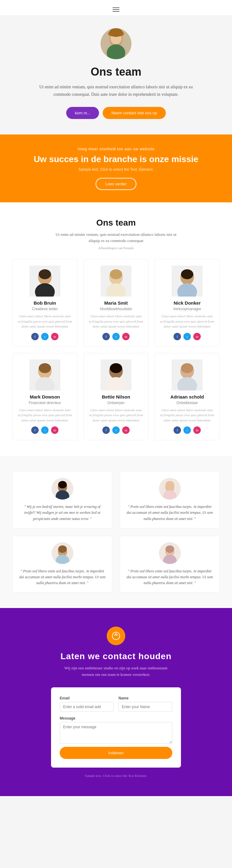 This screenshot has height=868, width=232. Describe the element at coordinates (116, 303) in the screenshot. I see `team-card: Maria Smit Hoofdboekhoudster Glavi amet …` at that location.